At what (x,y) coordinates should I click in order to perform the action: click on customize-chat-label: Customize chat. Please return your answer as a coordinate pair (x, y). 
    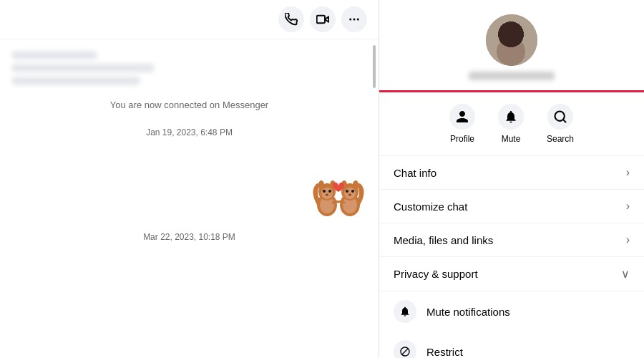
    Looking at the image, I should click on (431, 206).